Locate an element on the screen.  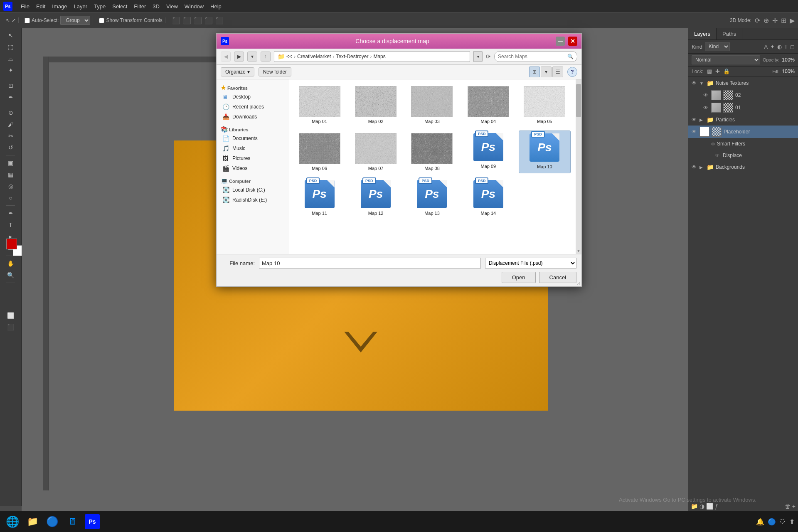
open-button: Open is located at coordinates (519, 278).